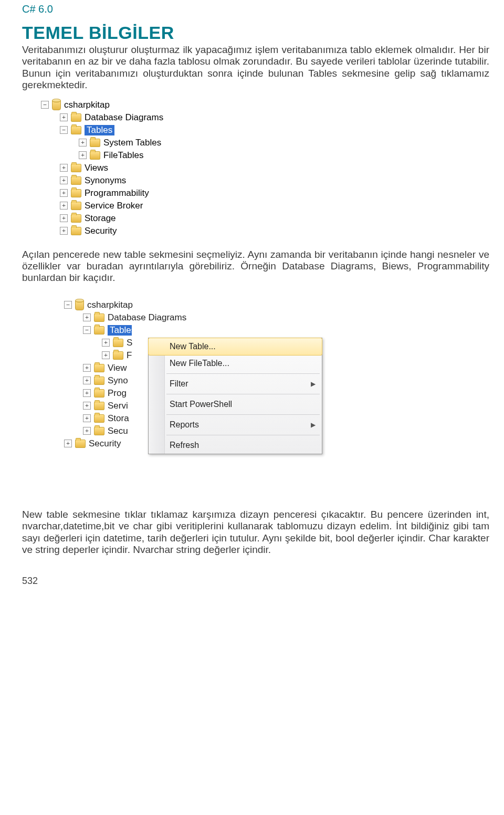 This screenshot has height=815, width=504. Describe the element at coordinates (117, 393) in the screenshot. I see `tree-label: Prog` at that location.